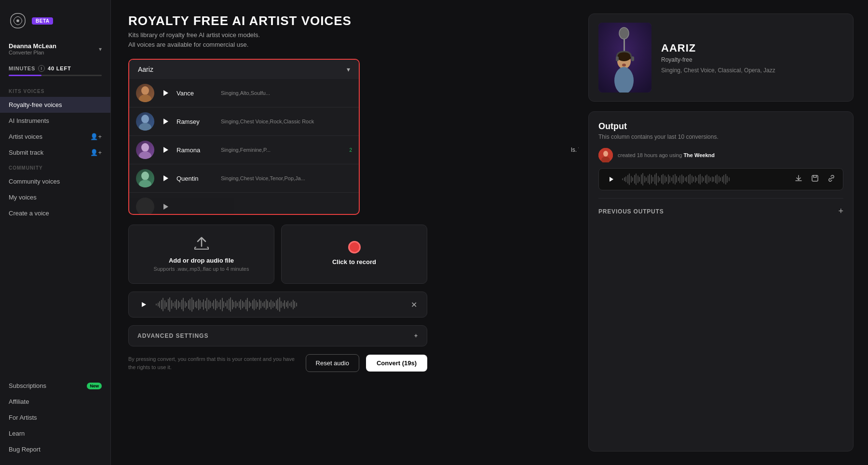  Describe the element at coordinates (286, 178) in the screenshot. I see `voice-tags: Singing,Chest Voice,Tenor,Pop,Ja...` at that location.